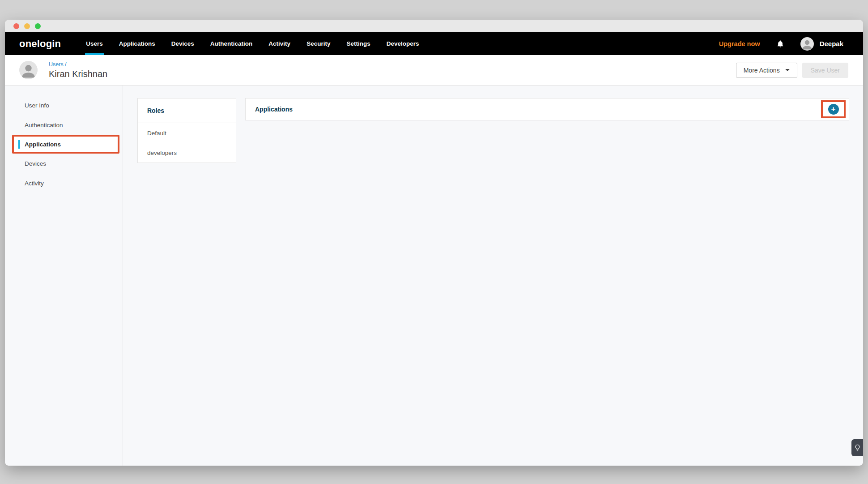  What do you see at coordinates (66, 144) in the screenshot?
I see `sidebar-item-applications: Applications` at bounding box center [66, 144].